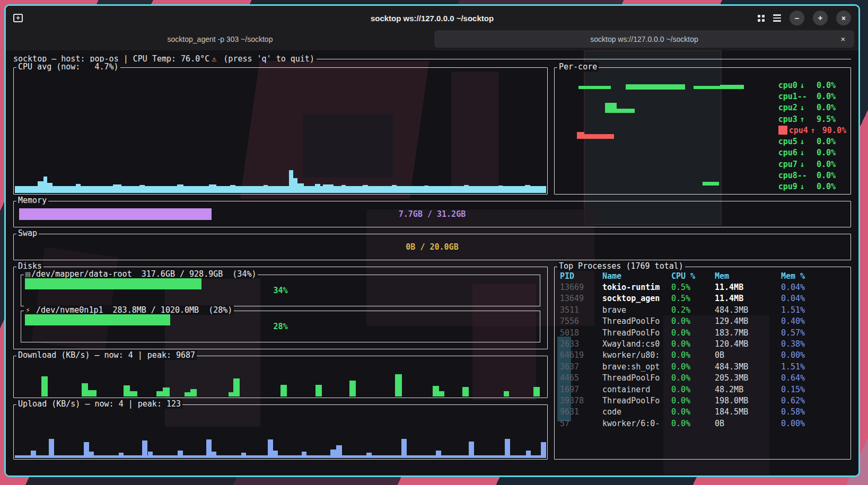 This screenshot has width=868, height=485. What do you see at coordinates (761, 18) in the screenshot?
I see `tiling-icon` at bounding box center [761, 18].